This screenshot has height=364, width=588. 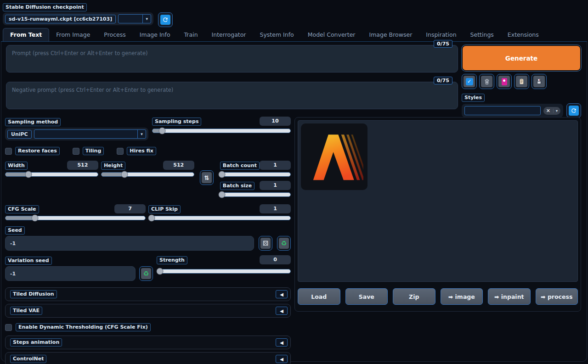 What do you see at coordinates (38, 151) in the screenshot?
I see `restore-faces-label: Restore faces` at bounding box center [38, 151].